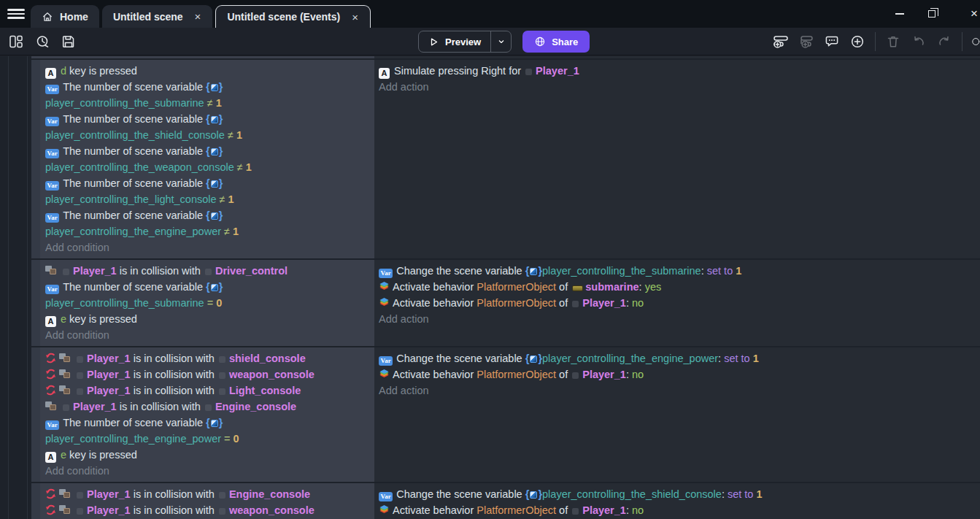  What do you see at coordinates (161, 407) in the screenshot?
I see `text-segment: is in collision with` at bounding box center [161, 407].